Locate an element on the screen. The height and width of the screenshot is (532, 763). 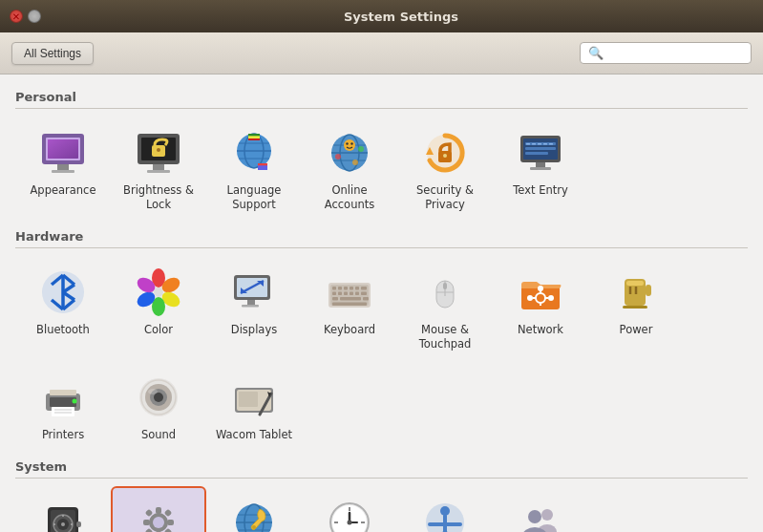
personal-divider is located at coordinates (382, 109).